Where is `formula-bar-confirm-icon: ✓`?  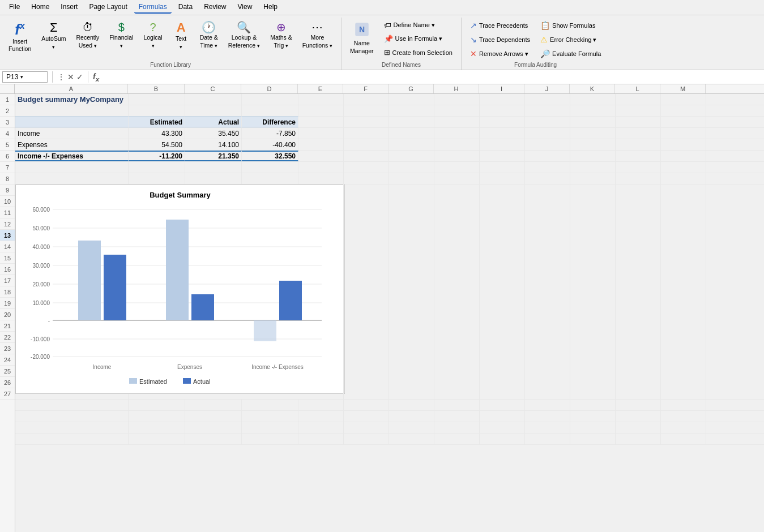 formula-bar-confirm-icon: ✓ is located at coordinates (80, 77).